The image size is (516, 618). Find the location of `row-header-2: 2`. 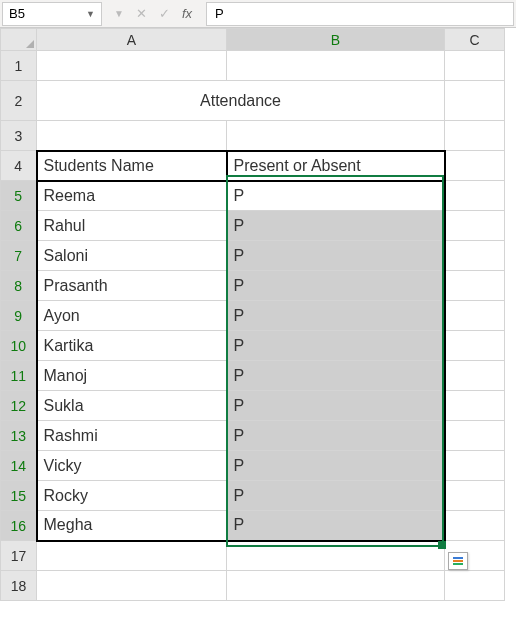

row-header-2: 2 is located at coordinates (19, 101).